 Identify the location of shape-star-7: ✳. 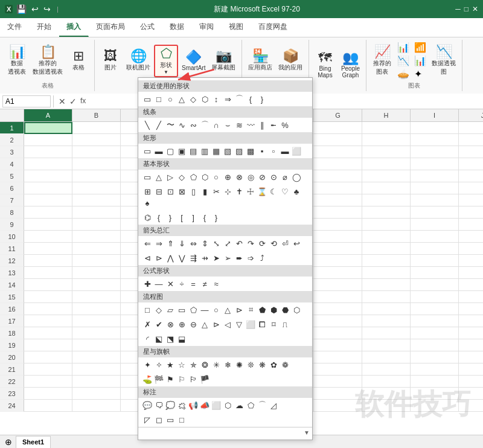
(216, 365).